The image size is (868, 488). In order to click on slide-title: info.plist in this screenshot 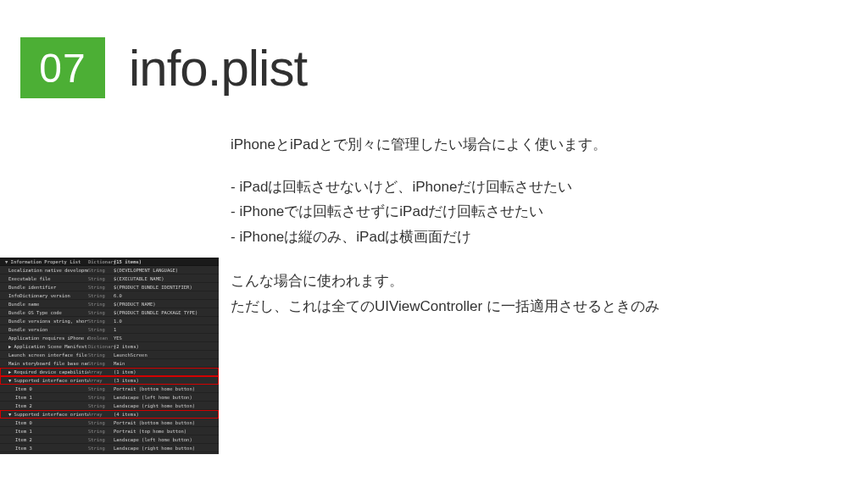, I will do `click(218, 68)`.